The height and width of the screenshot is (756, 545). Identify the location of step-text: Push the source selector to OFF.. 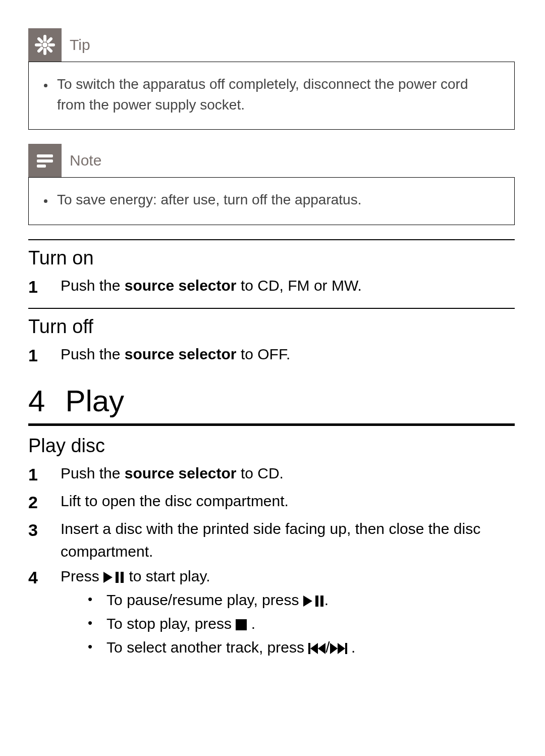
(176, 354).